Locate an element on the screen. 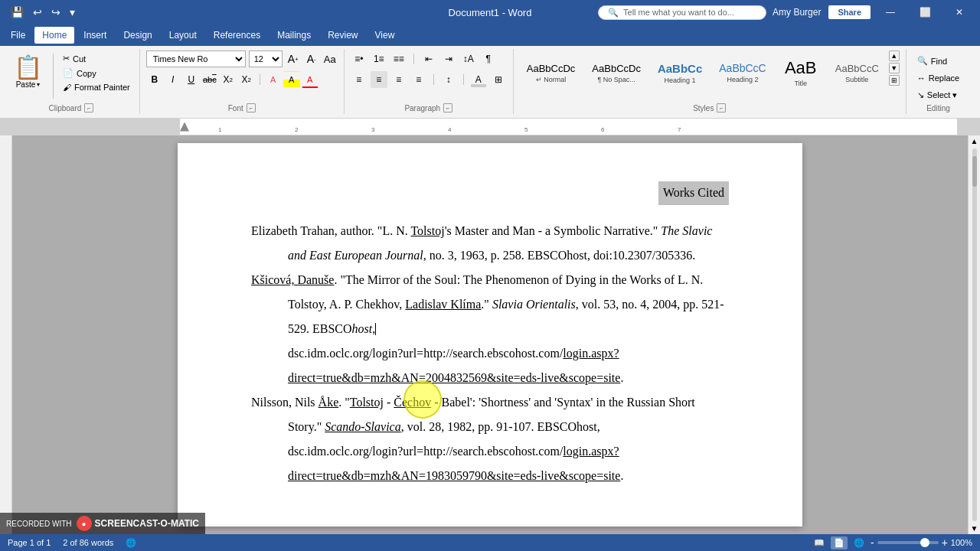 This screenshot has width=980, height=551. scrollbar-track is located at coordinates (975, 335).